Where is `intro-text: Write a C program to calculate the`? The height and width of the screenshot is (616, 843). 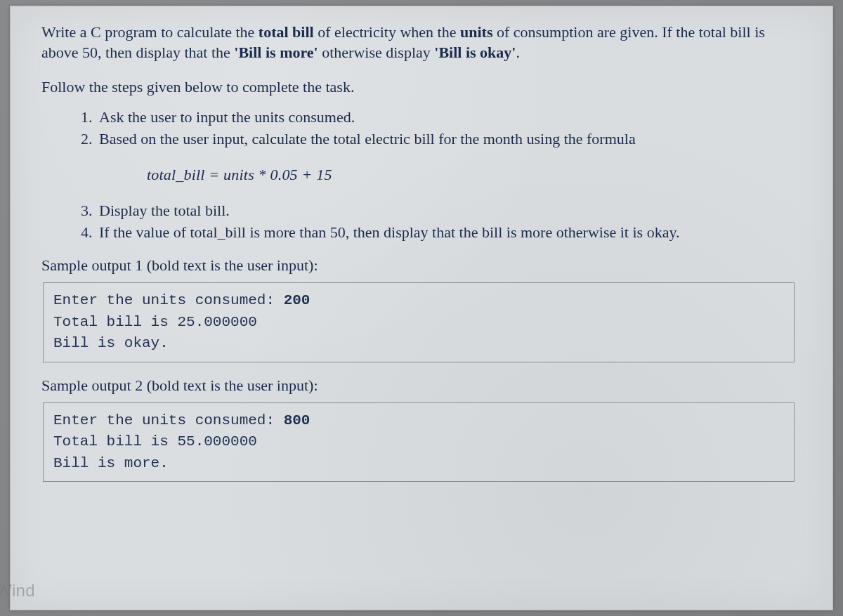 intro-text: Write a C program to calculate the is located at coordinates (150, 32).